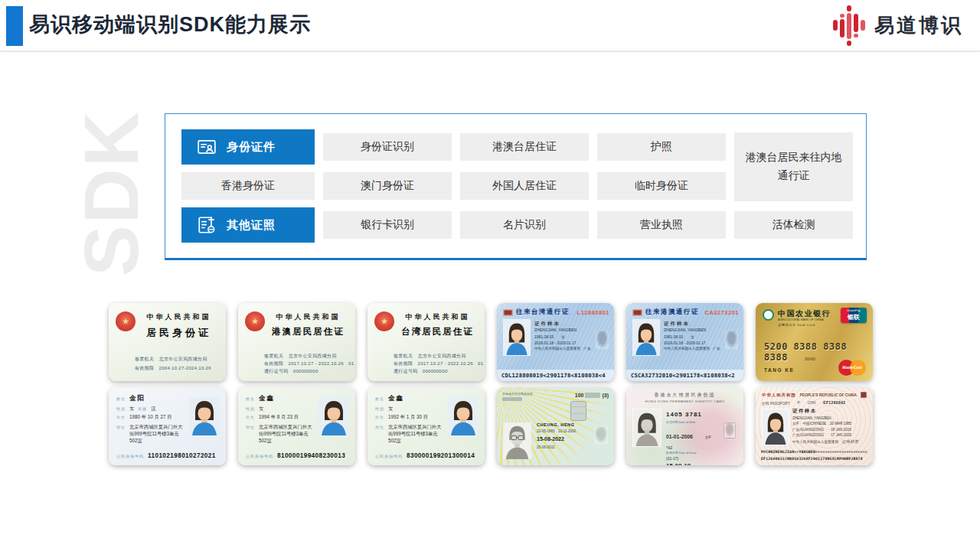 This screenshot has height=551, width=980. Describe the element at coordinates (672, 312) in the screenshot. I see `permit-title: 往来港澳通行证` at that location.